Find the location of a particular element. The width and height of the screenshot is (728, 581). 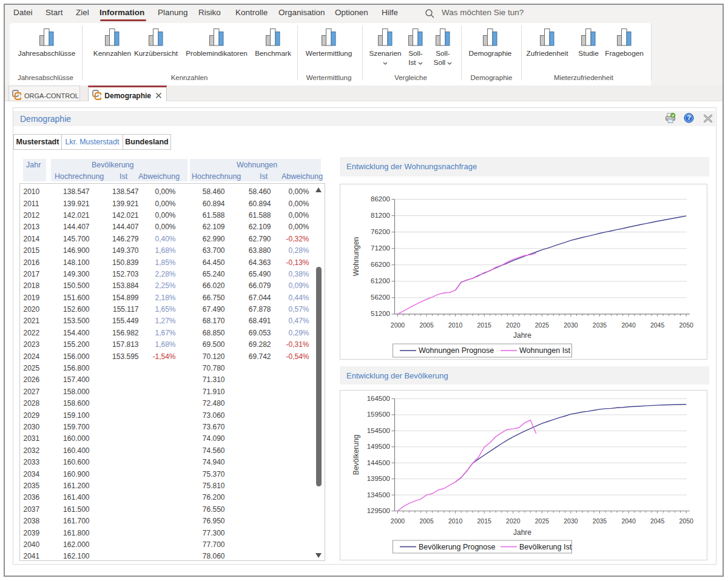

svg-text: 129500 is located at coordinates (379, 511).